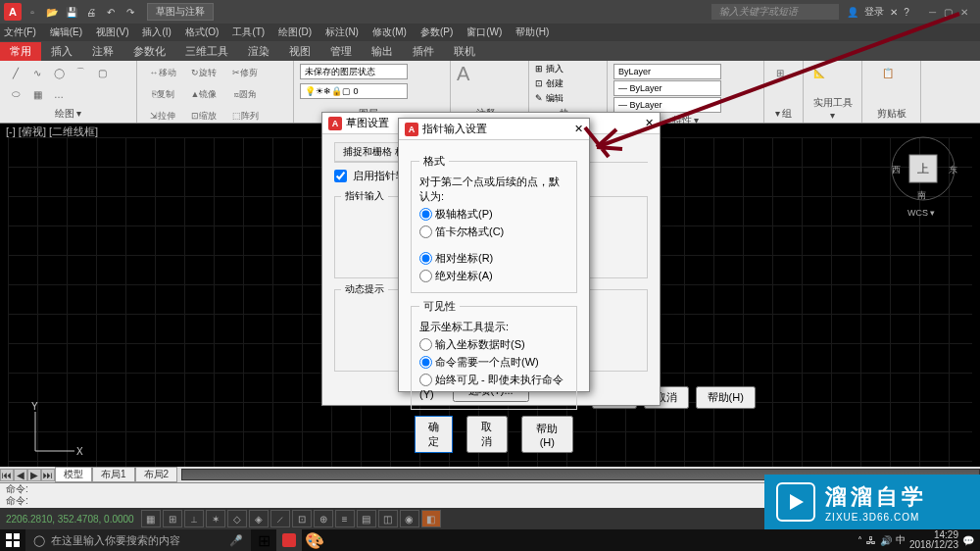 Image resolution: width=980 pixels, height=551 pixels. I want to click on signin-label: 登录, so click(874, 12).